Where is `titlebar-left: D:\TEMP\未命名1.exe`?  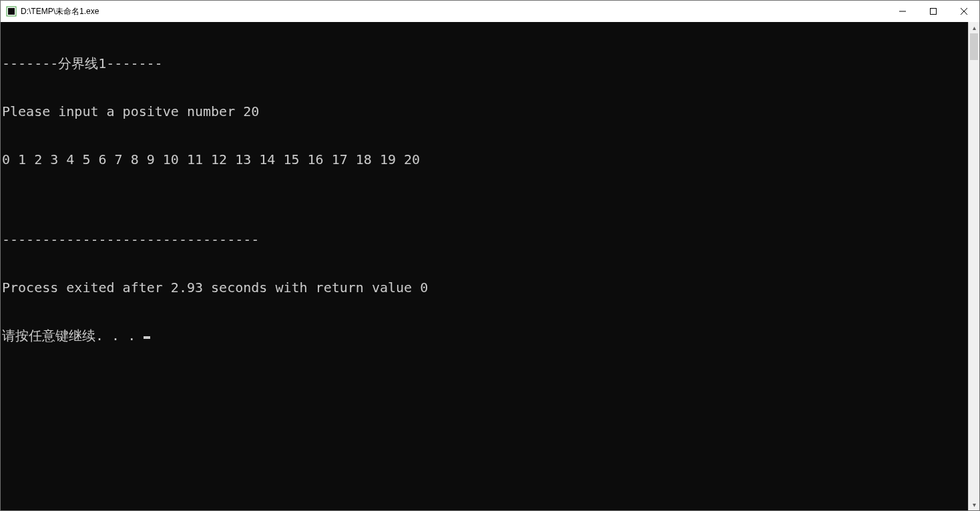 titlebar-left: D:\TEMP\未命名1.exe is located at coordinates (49, 12).